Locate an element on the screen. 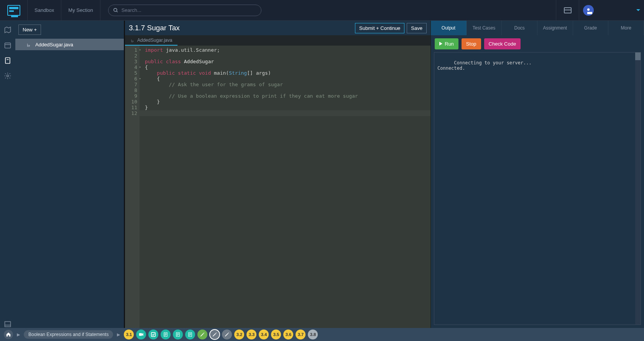 The height and width of the screenshot is (341, 644). run-label: Run is located at coordinates (449, 44).